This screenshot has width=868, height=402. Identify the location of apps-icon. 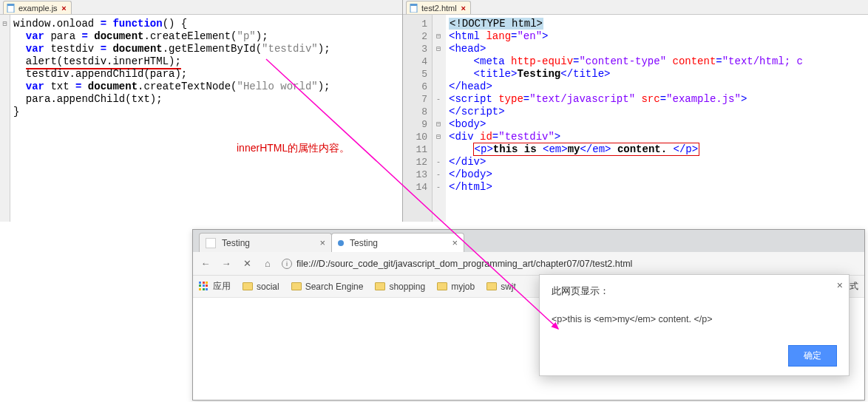
(204, 287).